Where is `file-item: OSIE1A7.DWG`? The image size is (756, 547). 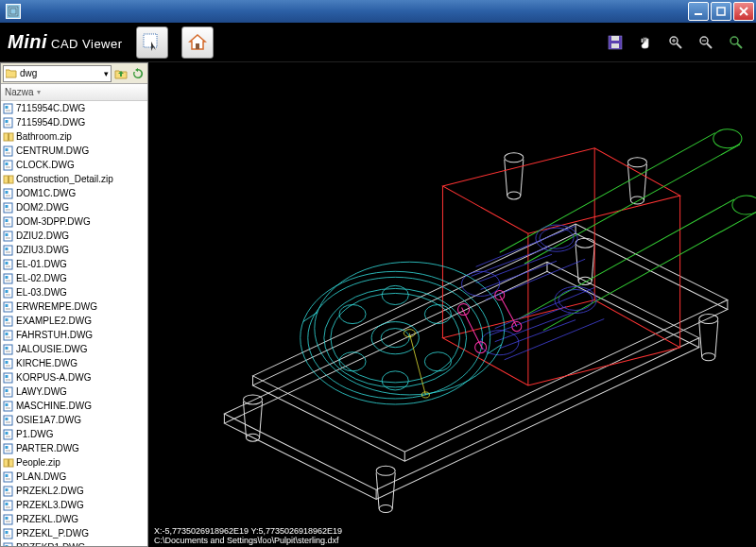 file-item: OSIE1A7.DWG is located at coordinates (74, 419).